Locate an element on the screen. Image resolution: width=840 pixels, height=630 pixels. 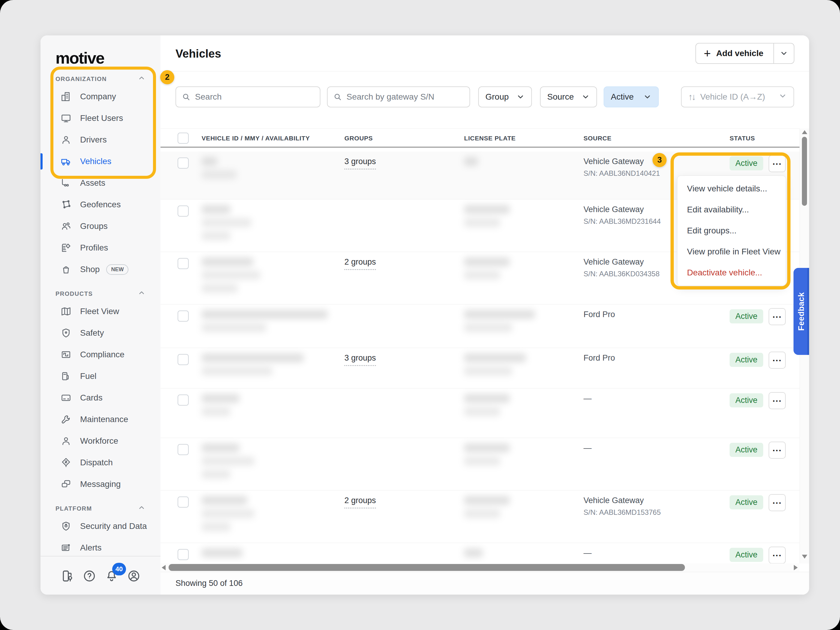
menu-item-deactivate-vehicle: Deactivate vehicle... is located at coordinates (731, 273).